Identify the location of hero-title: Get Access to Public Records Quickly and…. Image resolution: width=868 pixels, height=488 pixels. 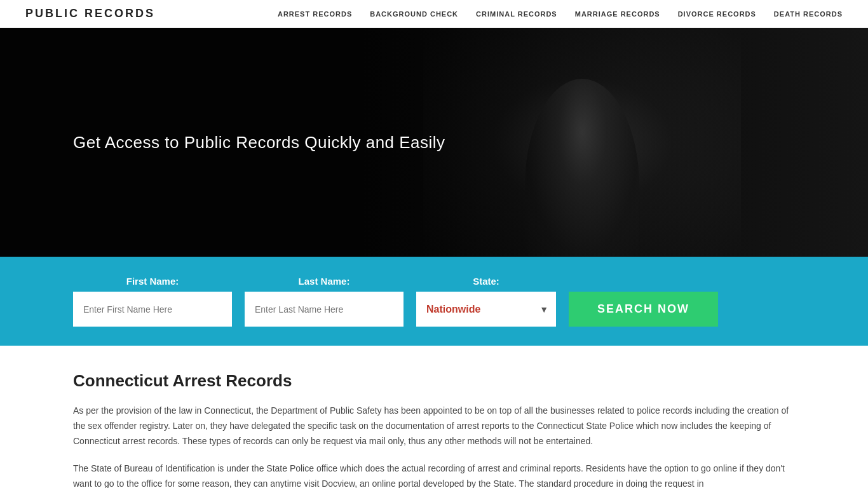
(259, 142).